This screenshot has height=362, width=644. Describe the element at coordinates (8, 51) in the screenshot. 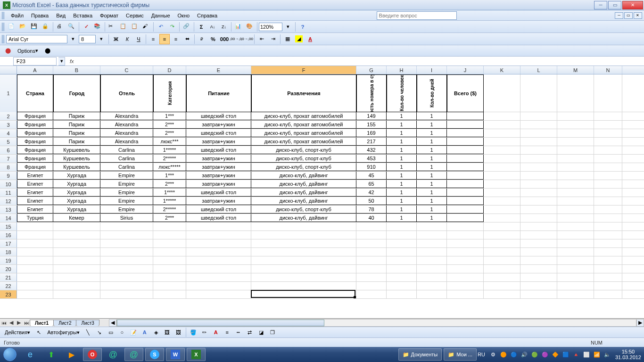

I see `snagit-button: ⬤` at that location.